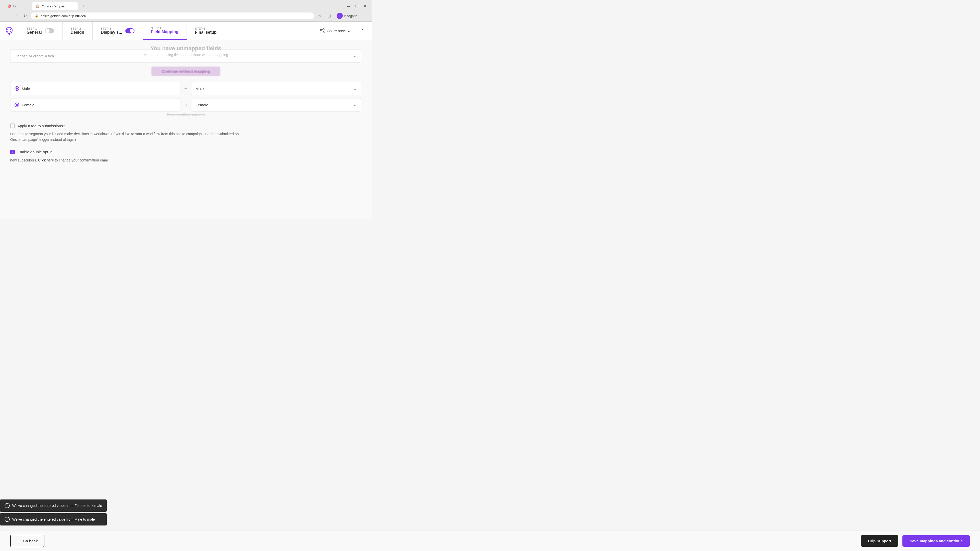  Describe the element at coordinates (165, 30) in the screenshot. I see `step-field-mapping-info: STEP 4 Field Mapping` at that location.